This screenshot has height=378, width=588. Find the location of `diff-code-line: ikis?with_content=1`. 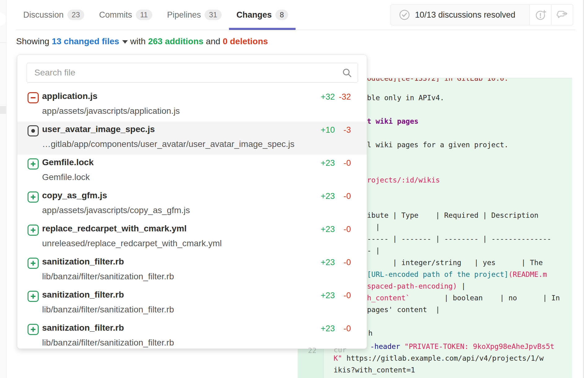

diff-code-line: ikis?with_content=1 is located at coordinates (374, 370).